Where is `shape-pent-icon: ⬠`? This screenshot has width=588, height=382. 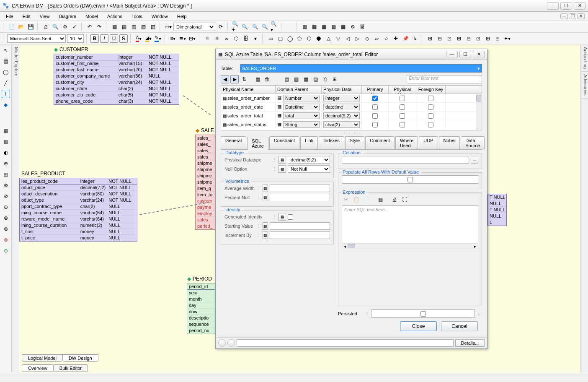 shape-pent-icon: ⬠ is located at coordinates (299, 39).